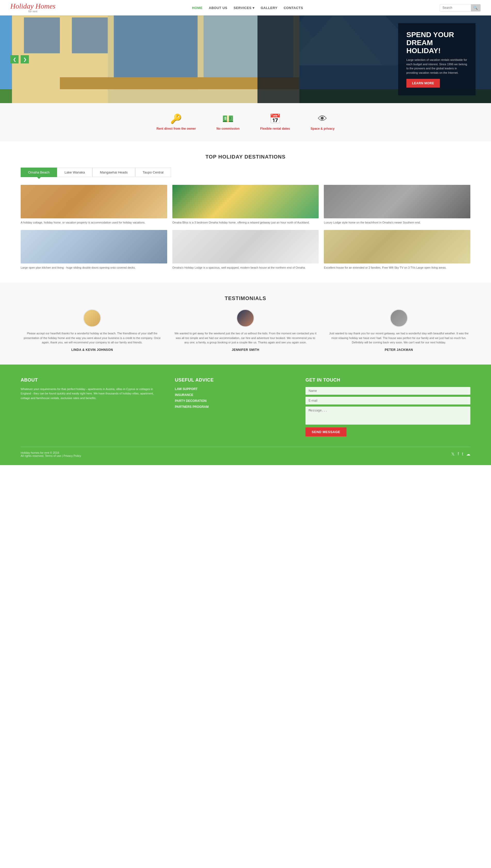 This screenshot has width=491, height=868. Describe the element at coordinates (92, 338) in the screenshot. I see `testimonial-text-1: Please accept our heartfelt thanks for a…` at that location.